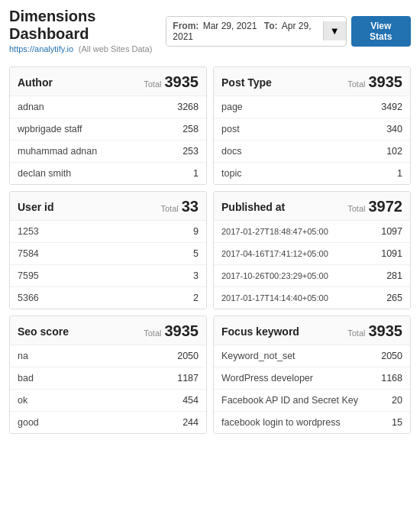  What do you see at coordinates (57, 151) in the screenshot?
I see `row-label: muhammad adnan` at bounding box center [57, 151].